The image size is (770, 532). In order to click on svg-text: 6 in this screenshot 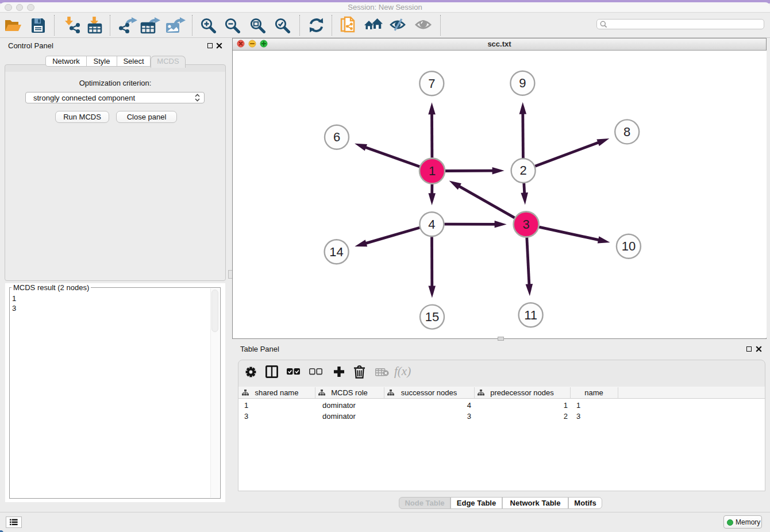, I will do `click(337, 137)`.